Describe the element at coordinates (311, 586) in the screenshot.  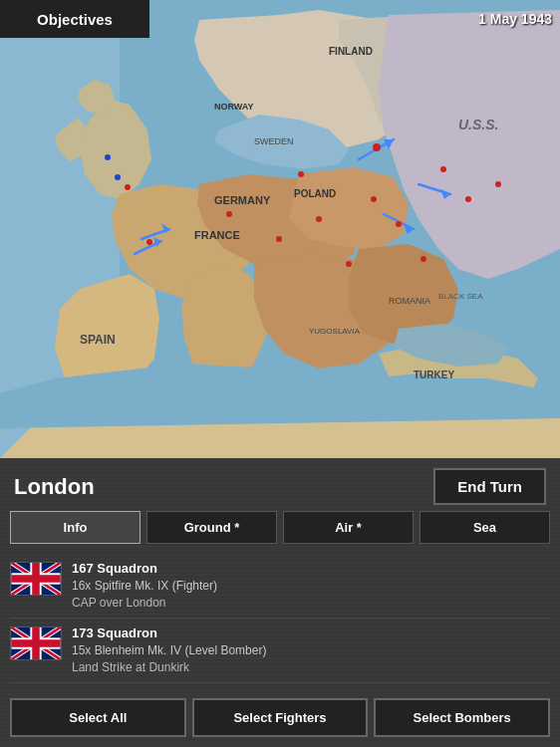
I see `unit-text: 167 Squadron 16x Spitfire Mk. IX (Fighte…` at that location.